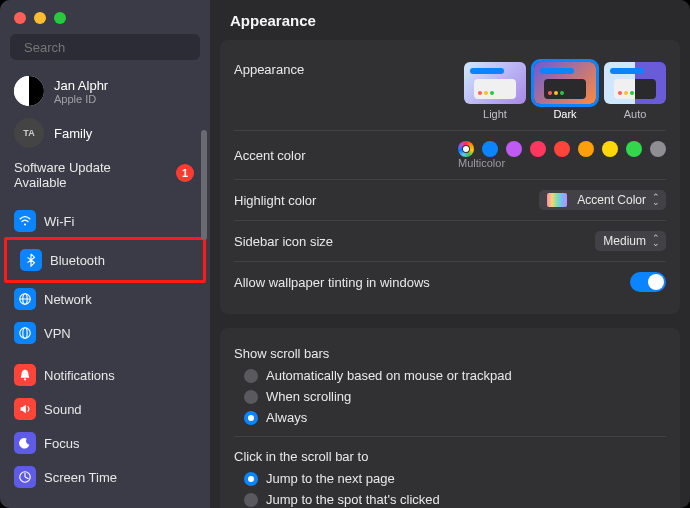 The height and width of the screenshot is (508, 690). Describe the element at coordinates (450, 418) in the screenshot. I see `scrollbars-option-always: Always` at that location.